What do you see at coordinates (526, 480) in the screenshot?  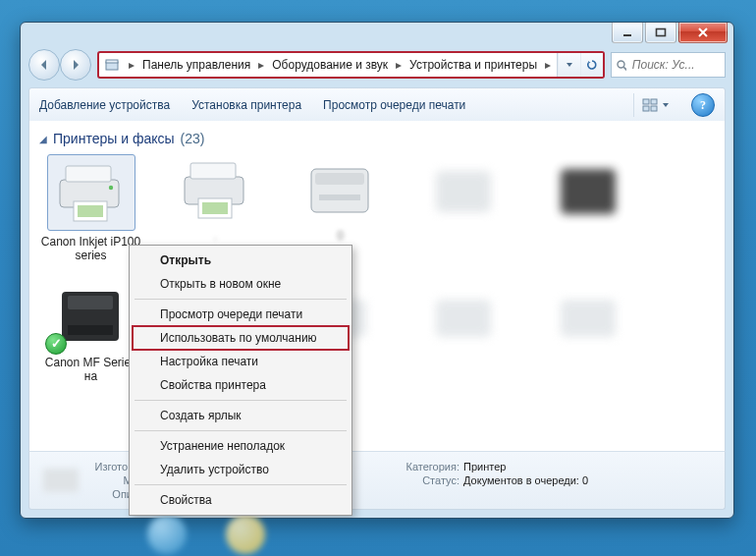 I see `details-status-value: Документов в очереди: 0` at bounding box center [526, 480].